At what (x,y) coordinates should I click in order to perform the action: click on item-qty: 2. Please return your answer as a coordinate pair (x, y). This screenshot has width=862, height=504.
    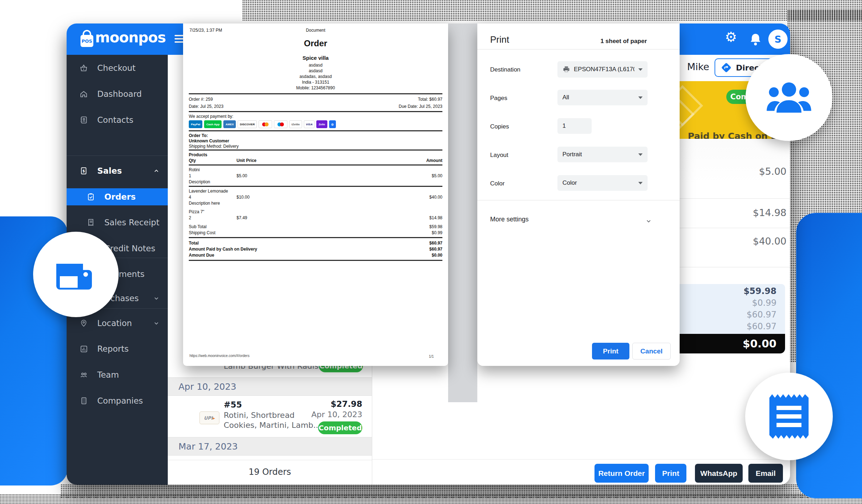
    Looking at the image, I should click on (190, 218).